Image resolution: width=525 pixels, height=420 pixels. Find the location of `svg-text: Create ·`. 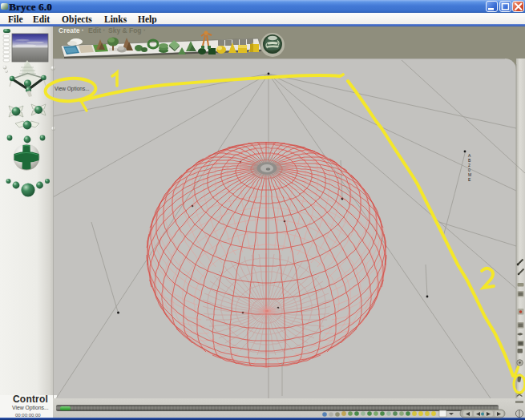

svg-text: Create · is located at coordinates (71, 30).